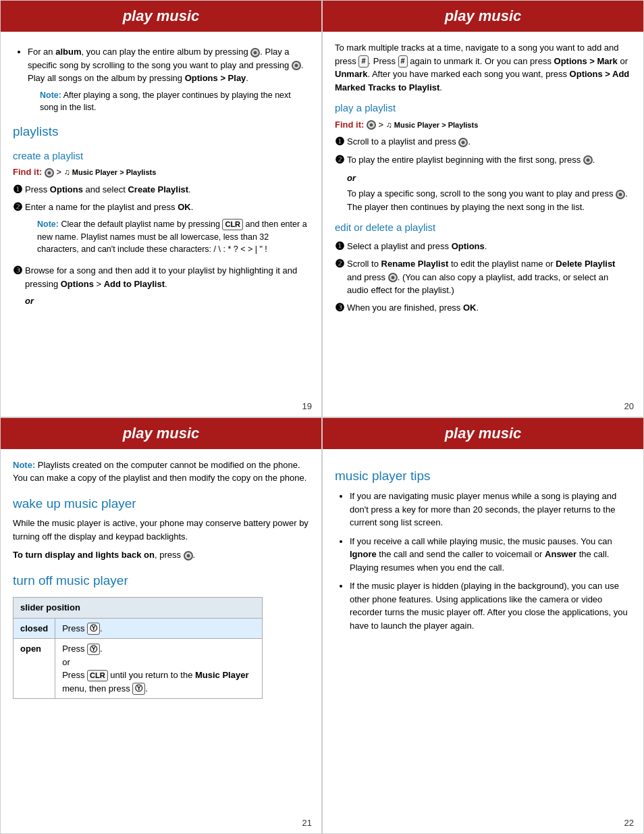 The height and width of the screenshot is (834, 644). What do you see at coordinates (483, 125) in the screenshot?
I see `find-it-2: Find it: > ♫ Music Player > Playlists` at bounding box center [483, 125].